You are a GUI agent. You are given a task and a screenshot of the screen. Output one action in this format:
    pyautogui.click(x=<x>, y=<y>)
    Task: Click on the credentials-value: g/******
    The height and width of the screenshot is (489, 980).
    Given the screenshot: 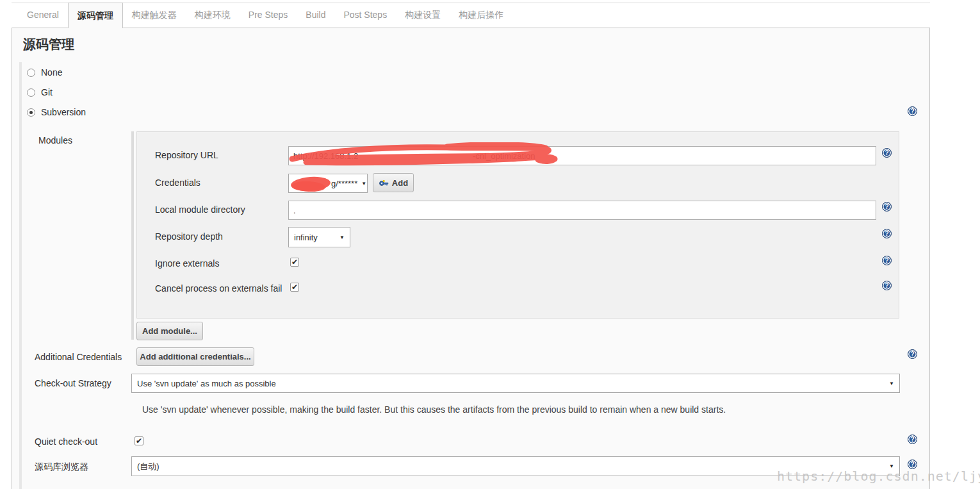 What is the action you would take?
    pyautogui.click(x=345, y=183)
    